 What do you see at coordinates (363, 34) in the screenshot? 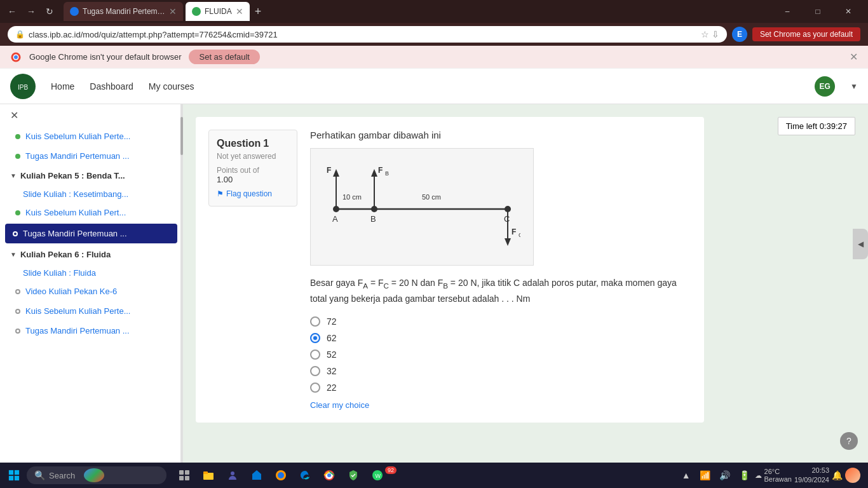
I see `address-input` at bounding box center [363, 34].